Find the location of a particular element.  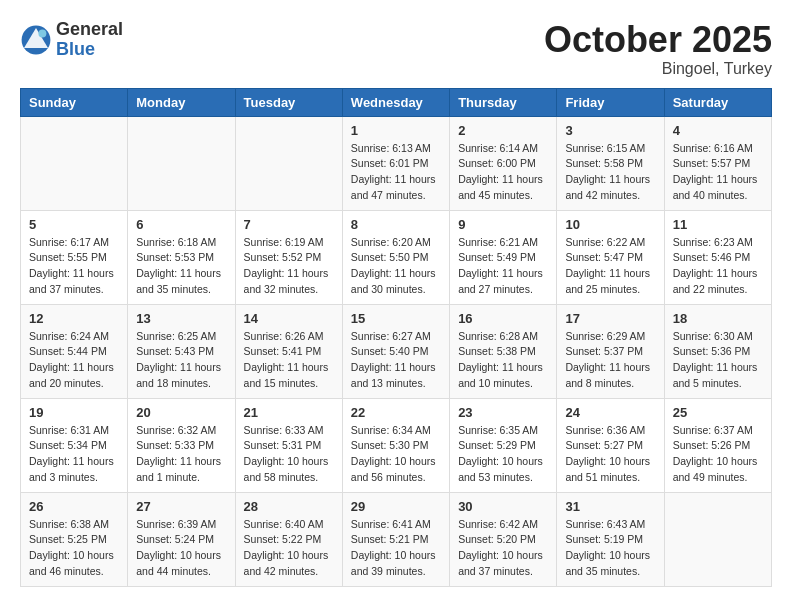

day-number: 24 is located at coordinates (610, 412).